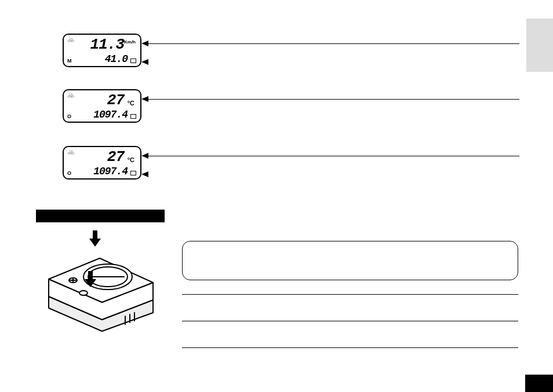 This screenshot has width=553, height=392. I want to click on note-box, so click(350, 261).